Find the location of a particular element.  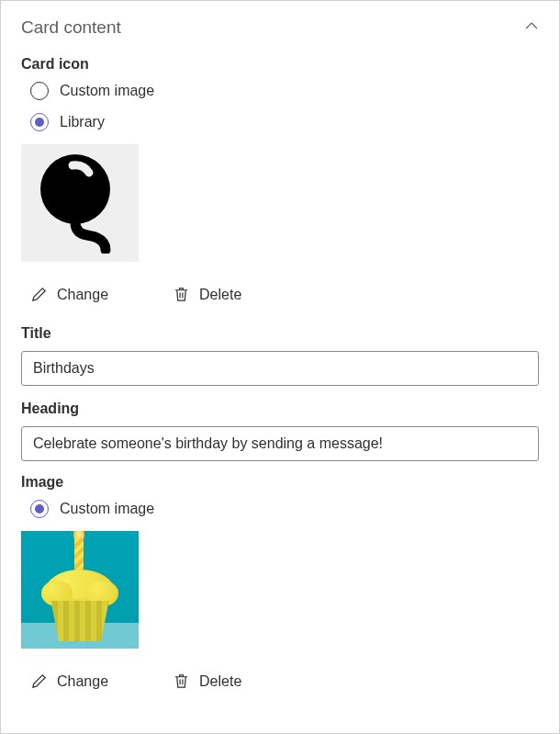

radio-label: Library is located at coordinates (83, 122).